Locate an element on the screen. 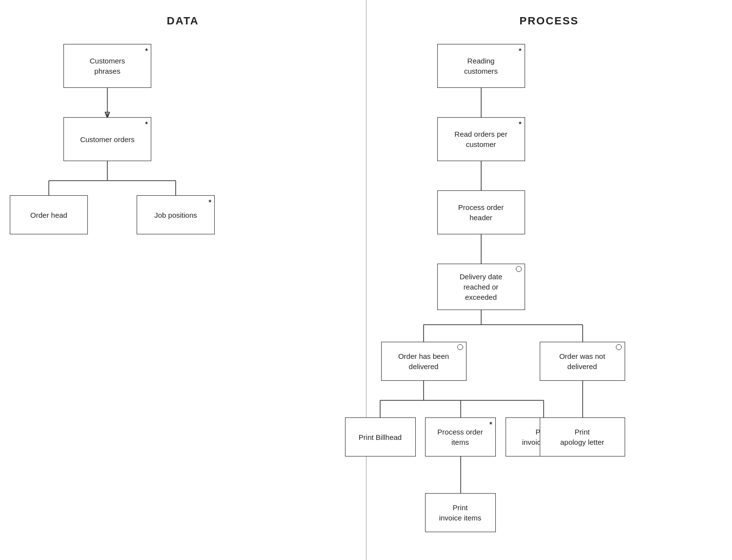 This screenshot has width=732, height=560. order-not-delivered-circle is located at coordinates (619, 347).